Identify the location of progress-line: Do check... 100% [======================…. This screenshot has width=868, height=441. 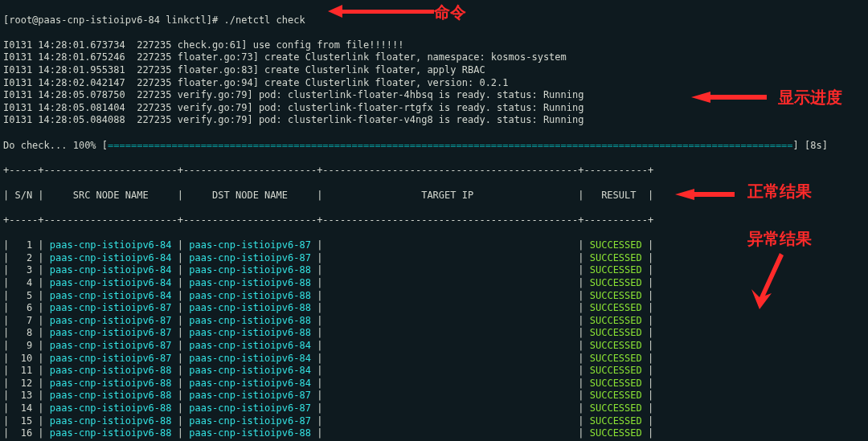
(434, 146).